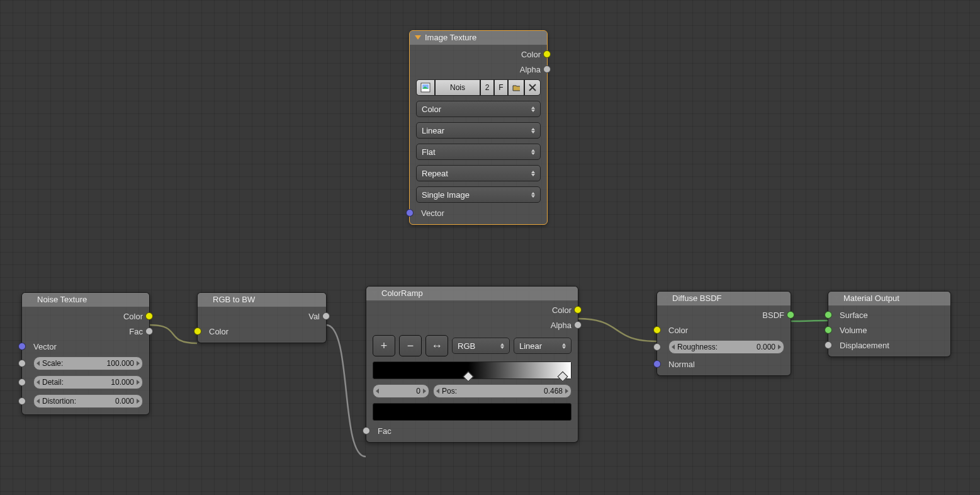 This screenshot has height=495, width=980. I want to click on image-texture-node: Image Texture Color Alpha Nois 2 F Color…, so click(478, 127).